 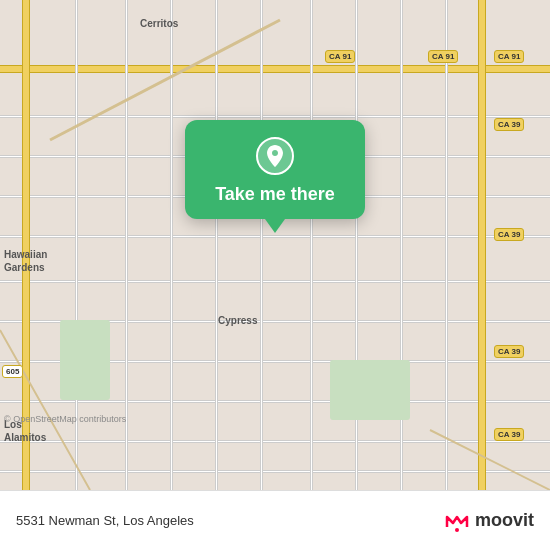 I want to click on address-text: 5531 Newman St, Los Angeles, so click(x=105, y=520).